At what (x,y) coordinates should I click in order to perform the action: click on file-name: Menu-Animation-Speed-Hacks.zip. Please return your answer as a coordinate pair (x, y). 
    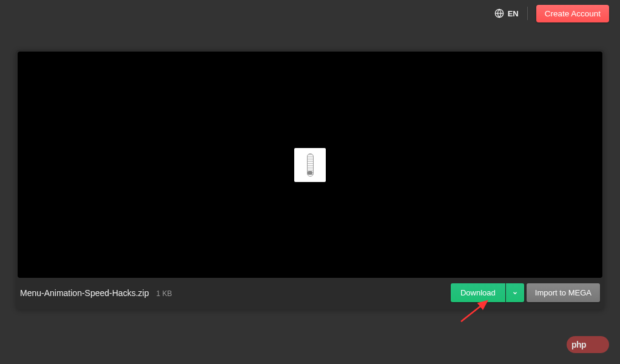
    Looking at the image, I should click on (84, 293).